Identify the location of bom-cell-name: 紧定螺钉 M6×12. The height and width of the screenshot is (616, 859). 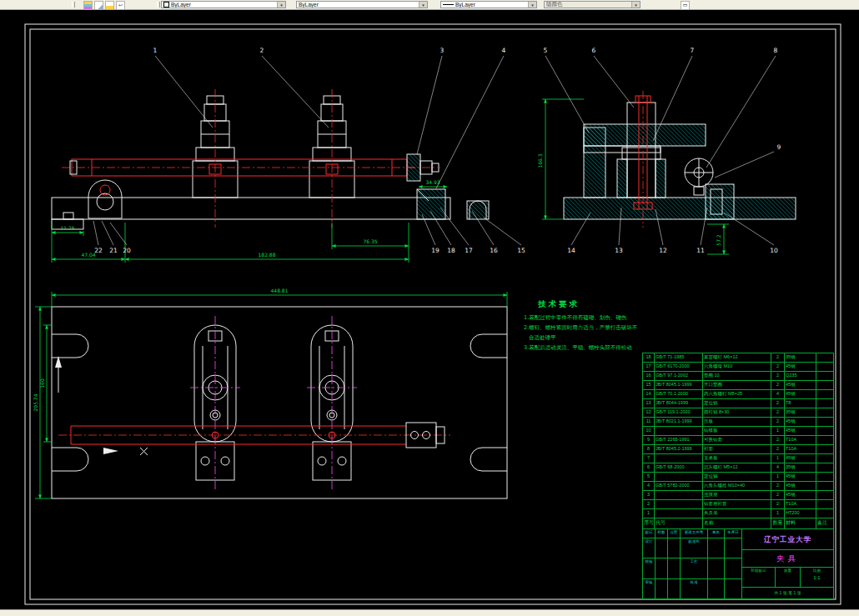
(737, 358).